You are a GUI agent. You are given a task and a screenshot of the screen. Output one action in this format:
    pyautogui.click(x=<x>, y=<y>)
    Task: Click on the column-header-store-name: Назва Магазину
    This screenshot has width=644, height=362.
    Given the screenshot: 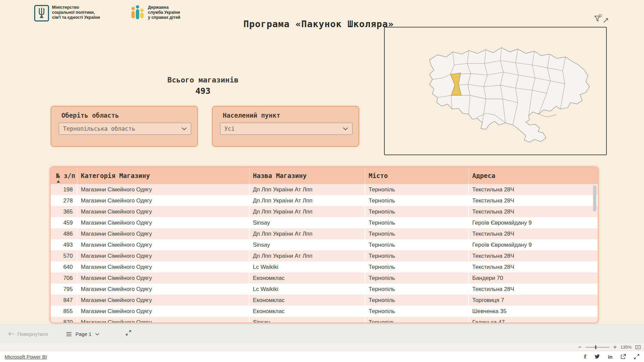 What is the action you would take?
    pyautogui.click(x=307, y=176)
    